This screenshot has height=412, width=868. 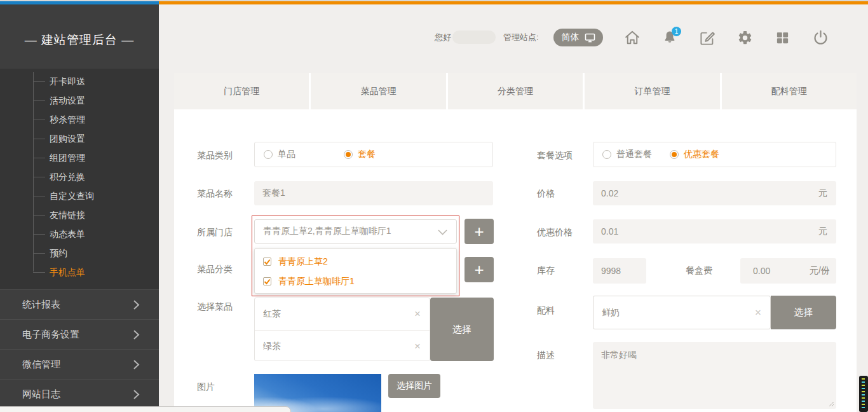 I want to click on ingredient-value: 鲜奶, so click(x=682, y=313).